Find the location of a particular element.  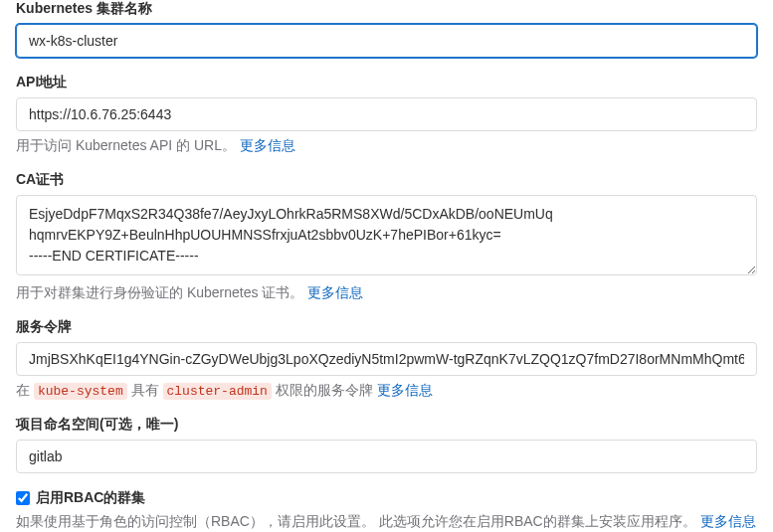

service-token-code-ca: cluster-admin is located at coordinates (217, 392).